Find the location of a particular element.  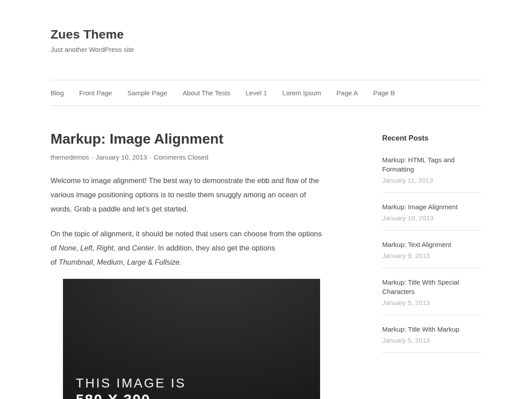

nav-item-front-page: Front Page is located at coordinates (95, 93).